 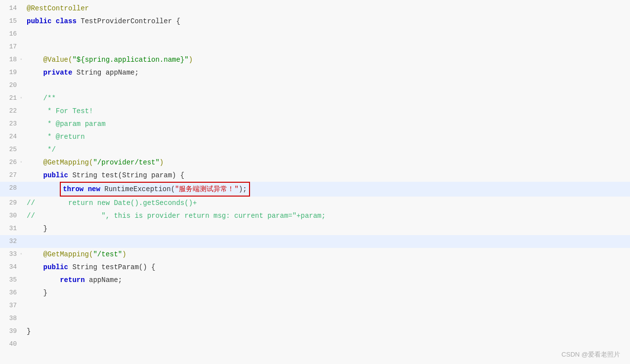 What do you see at coordinates (12, 267) in the screenshot?
I see `line-num-34: 34` at bounding box center [12, 267].